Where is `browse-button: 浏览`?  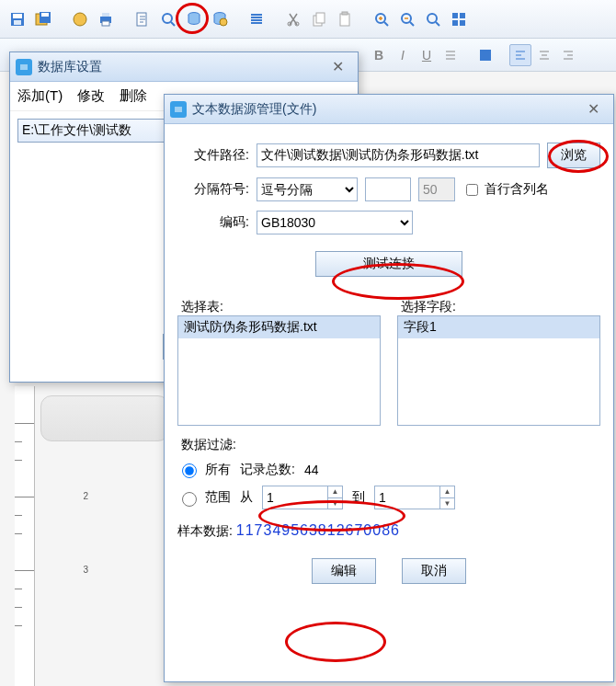
browse-button: 浏览 is located at coordinates (574, 155).